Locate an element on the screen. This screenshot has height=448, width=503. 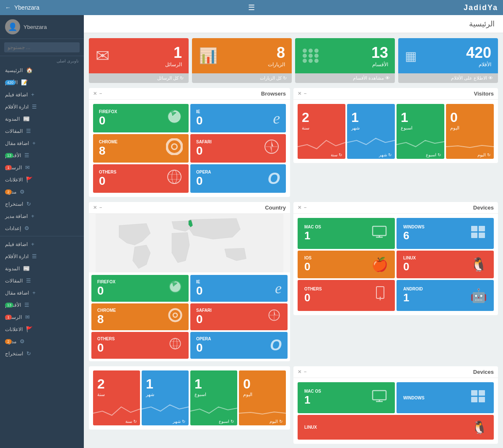
close-icon: ✕ is located at coordinates (95, 94).